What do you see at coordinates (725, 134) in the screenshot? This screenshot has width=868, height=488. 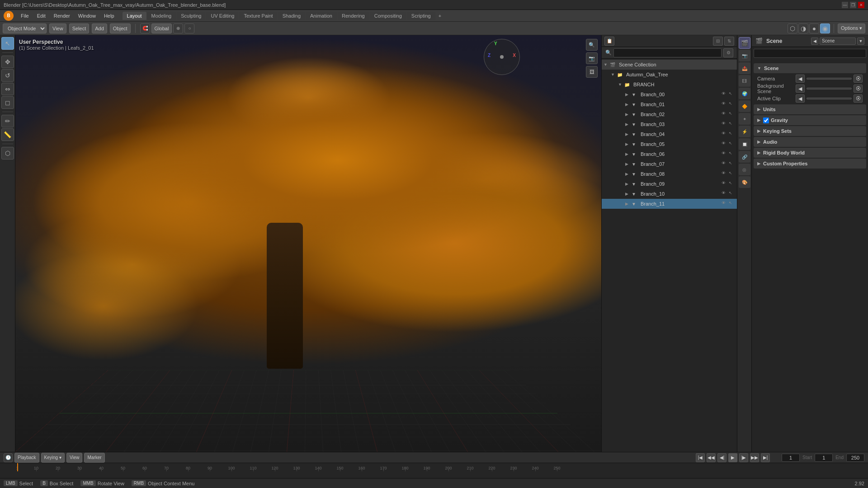 I see `b04-vis-btn: 👁` at bounding box center [725, 134].